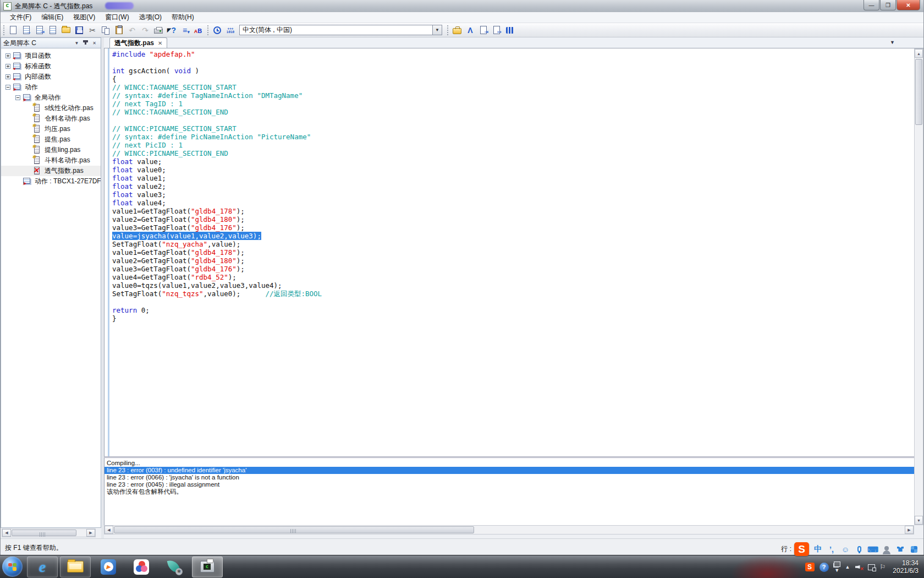 This screenshot has height=578, width=924. I want to click on tree-item-1: ◂标准函数, so click(51, 66).